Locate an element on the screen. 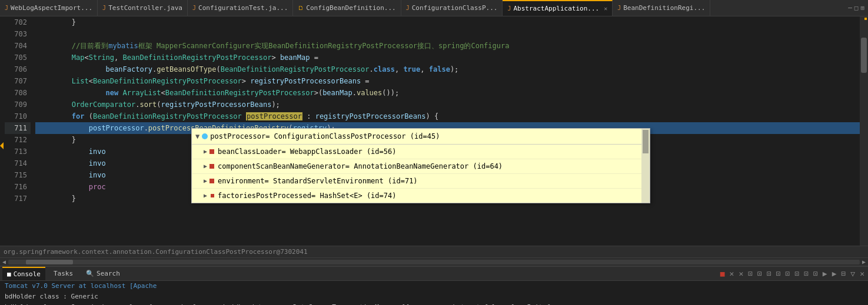 The image size is (868, 305). wrap-icon: ⊡ is located at coordinates (779, 274).